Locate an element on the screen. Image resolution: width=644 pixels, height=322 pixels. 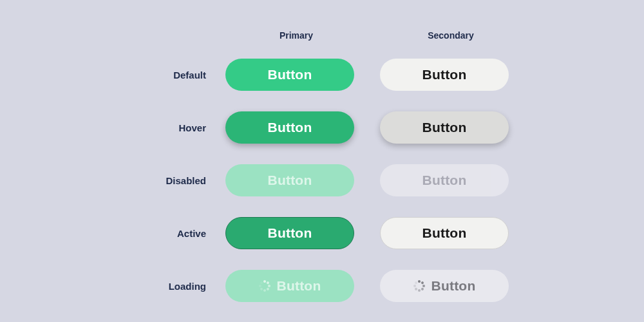
primary-button-hover: Button is located at coordinates (290, 128).